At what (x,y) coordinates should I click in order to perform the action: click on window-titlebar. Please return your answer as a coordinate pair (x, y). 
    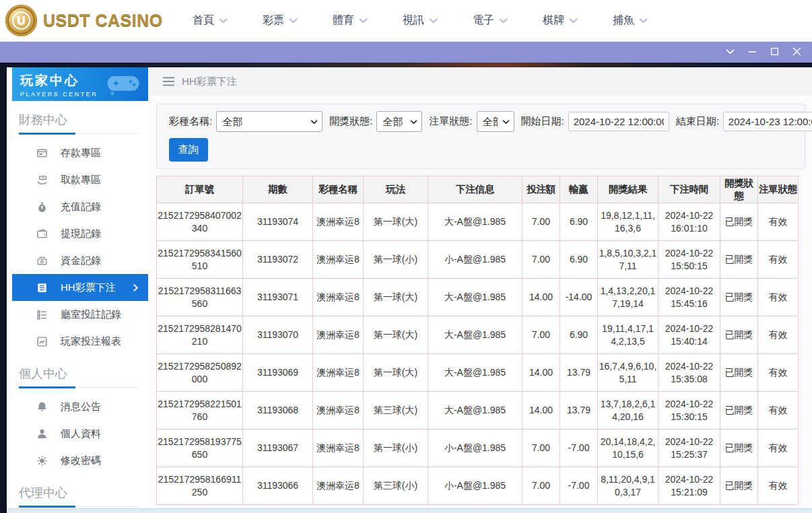
    Looking at the image, I should click on (406, 53).